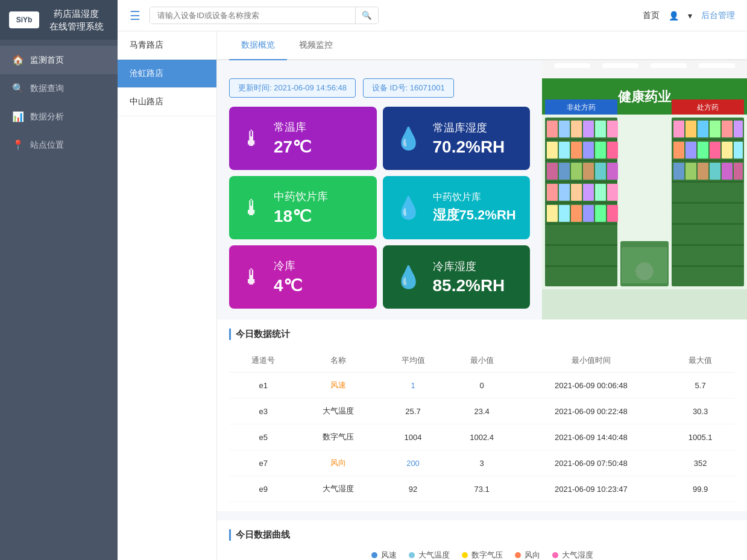 Image resolution: width=747 pixels, height=560 pixels. What do you see at coordinates (482, 360) in the screenshot?
I see `col-min: 最小值` at bounding box center [482, 360].